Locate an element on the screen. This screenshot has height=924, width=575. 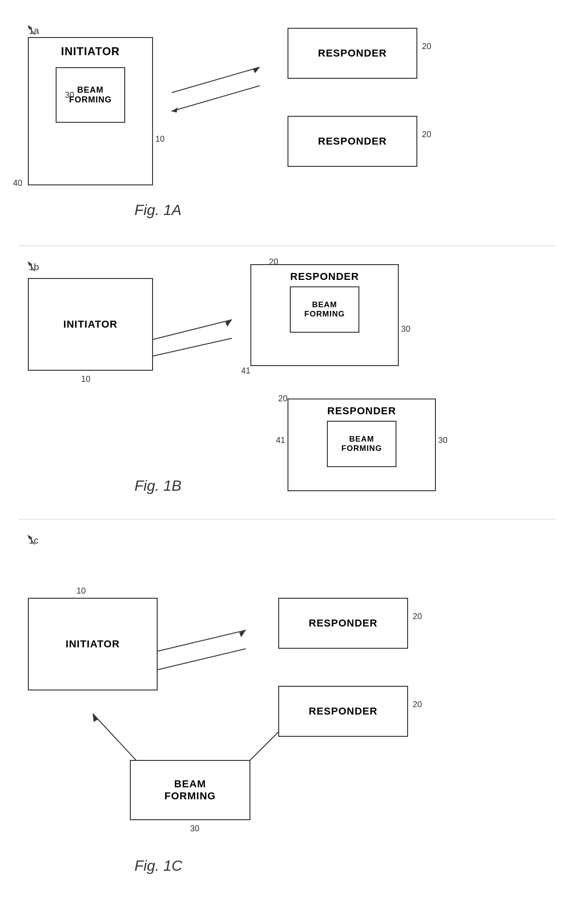
fig1b-responder2-label: RESPONDER is located at coordinates (362, 411).